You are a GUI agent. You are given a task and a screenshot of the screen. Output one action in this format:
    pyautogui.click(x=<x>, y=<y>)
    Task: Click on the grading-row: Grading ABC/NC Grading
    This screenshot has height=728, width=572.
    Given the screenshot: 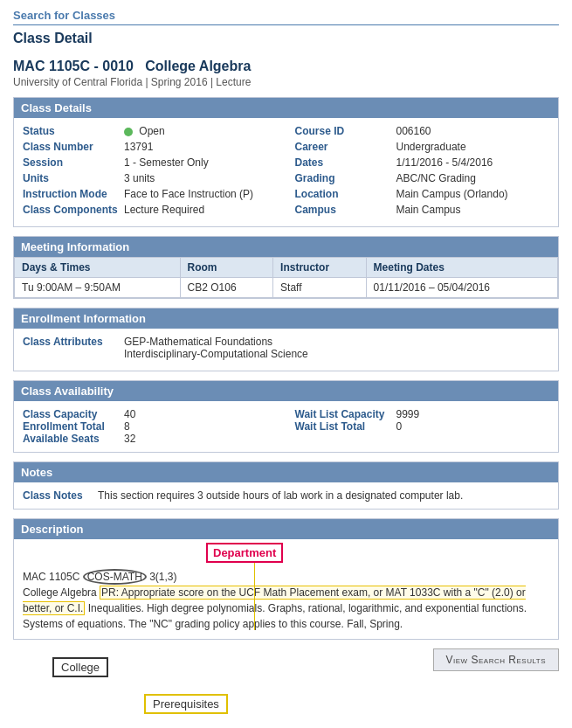 What is the action you would take?
    pyautogui.click(x=423, y=178)
    